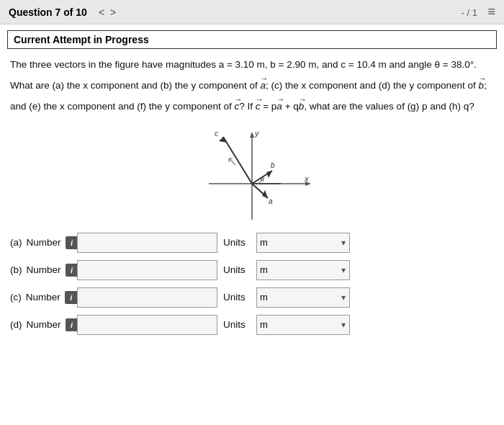 This screenshot has width=504, height=425. What do you see at coordinates (307, 179) in the screenshot?
I see `svg-text: x` at bounding box center [307, 179].